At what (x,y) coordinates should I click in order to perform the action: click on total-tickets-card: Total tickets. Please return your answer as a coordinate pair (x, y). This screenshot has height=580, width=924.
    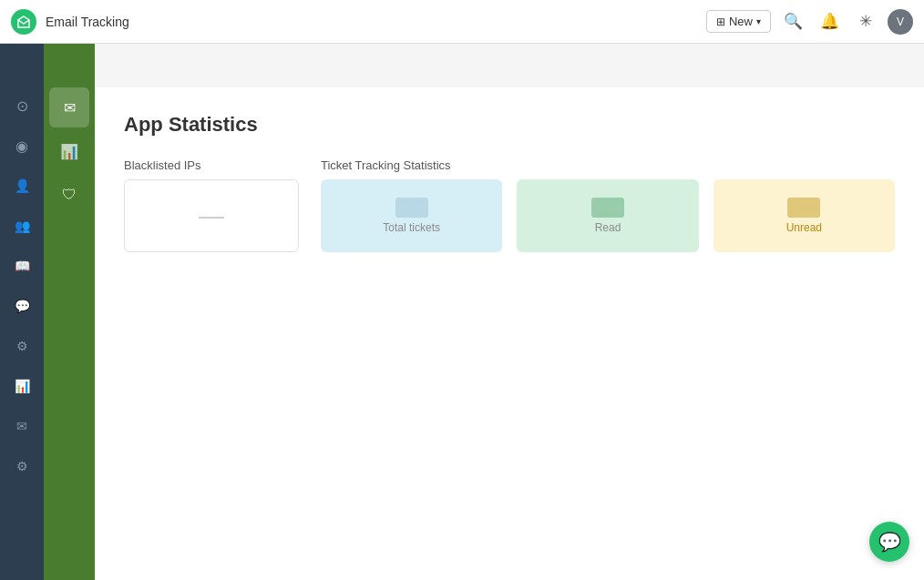
    Looking at the image, I should click on (412, 216).